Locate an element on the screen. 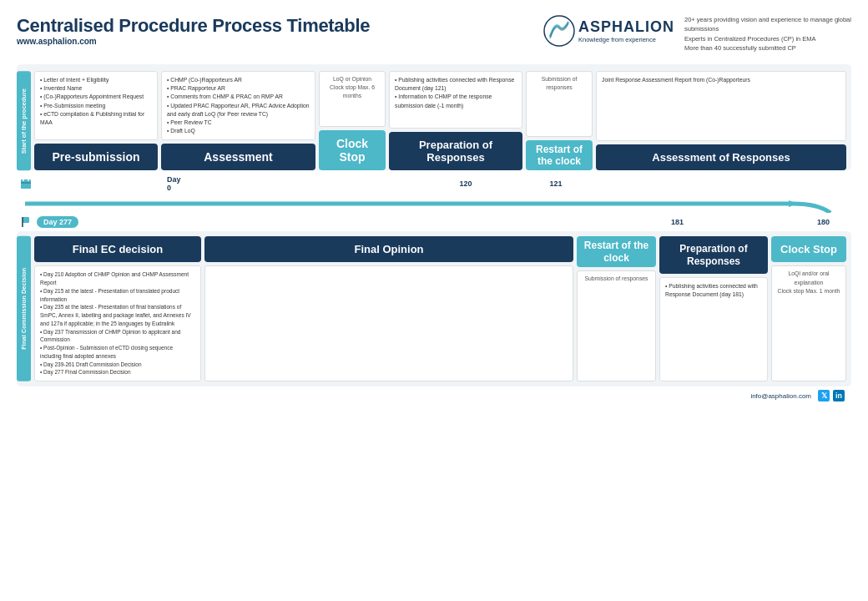 The width and height of the screenshot is (868, 601). bottom-clockstop-max: Clock stop Max. 1 month is located at coordinates (809, 291).